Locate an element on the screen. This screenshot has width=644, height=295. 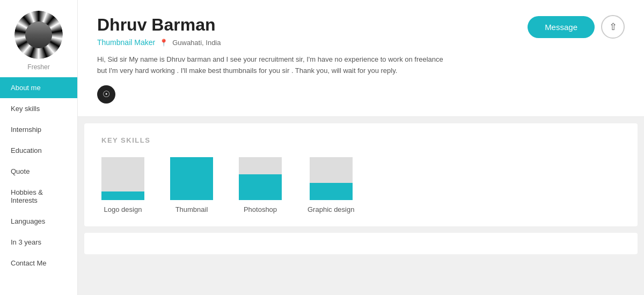
skill-photoshop-bg is located at coordinates (260, 179).